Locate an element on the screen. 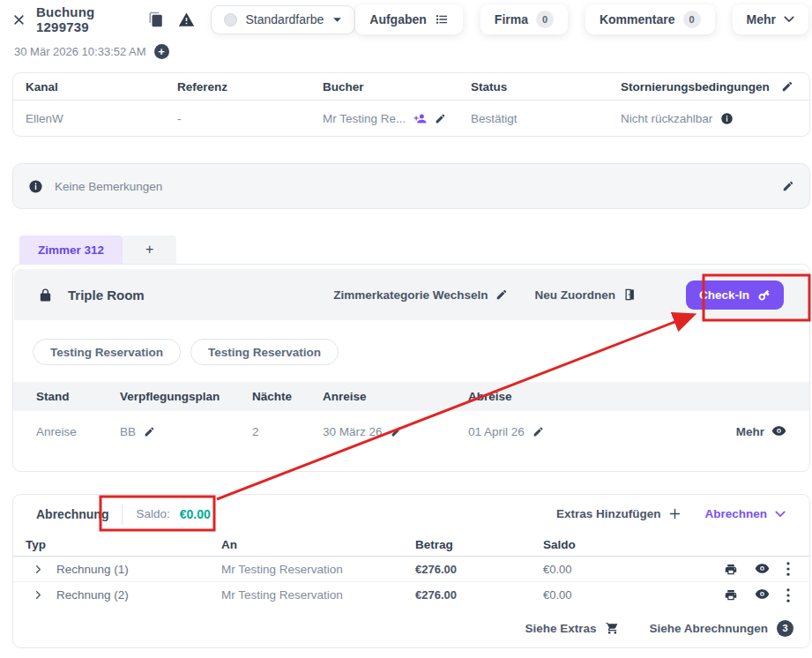  close-icon is located at coordinates (19, 19).